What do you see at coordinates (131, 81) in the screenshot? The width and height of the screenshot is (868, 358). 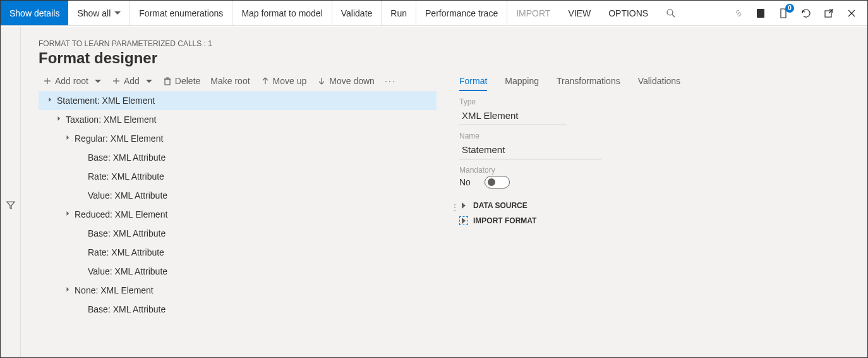 I see `label: Add` at bounding box center [131, 81].